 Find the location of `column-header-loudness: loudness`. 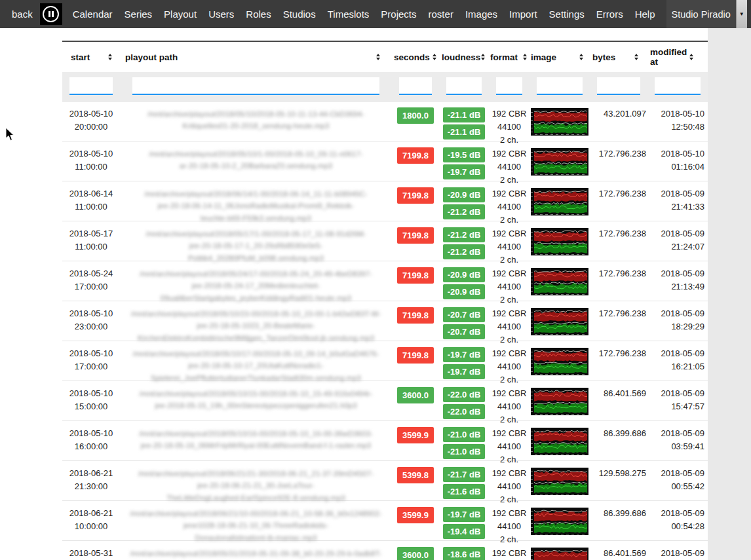

column-header-loudness: loudness is located at coordinates (464, 58).